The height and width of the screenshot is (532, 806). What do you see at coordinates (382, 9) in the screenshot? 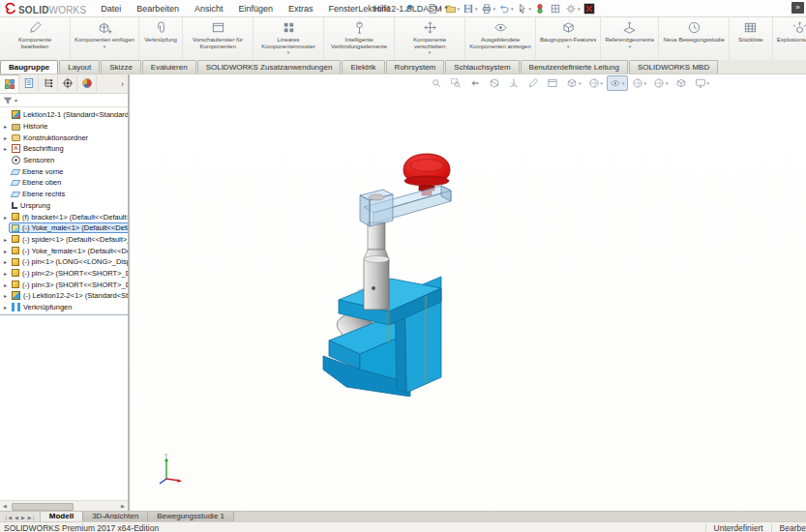
I see `menu-hilfe: Hilfe` at bounding box center [382, 9].